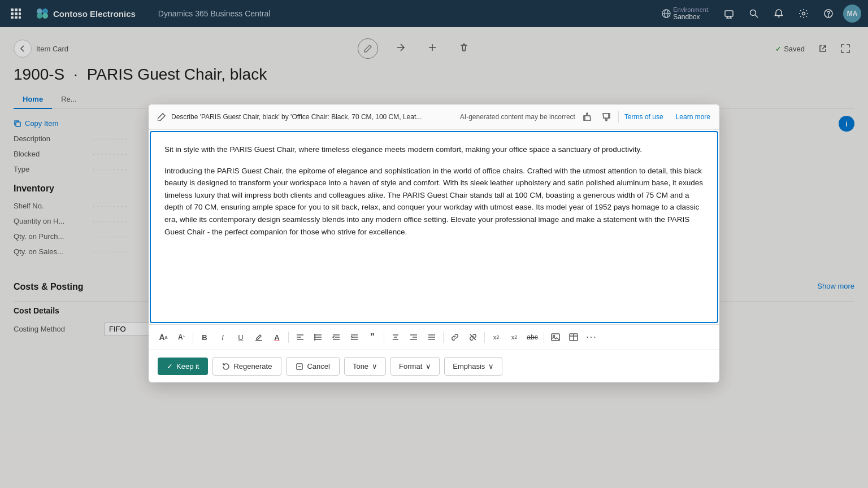 This screenshot has height=488, width=868. Describe the element at coordinates (183, 366) in the screenshot. I see `keep-it-button: ✓ Keep it` at that location.